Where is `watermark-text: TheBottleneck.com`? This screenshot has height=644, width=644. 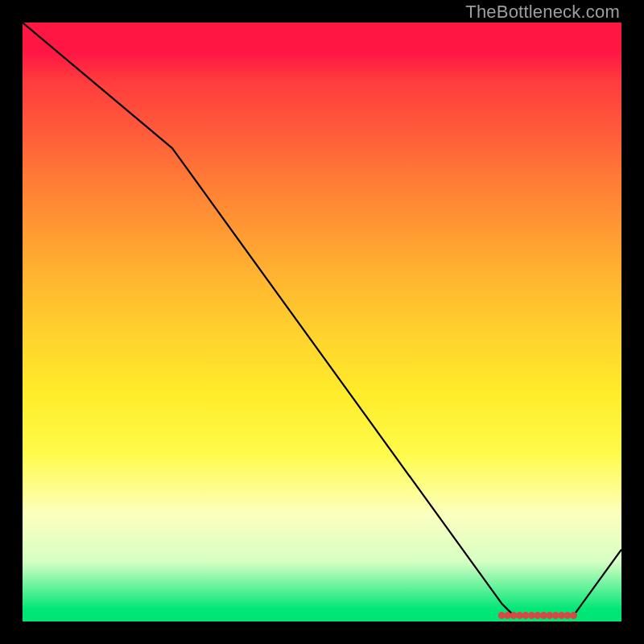 watermark-text: TheBottleneck.com is located at coordinates (543, 12).